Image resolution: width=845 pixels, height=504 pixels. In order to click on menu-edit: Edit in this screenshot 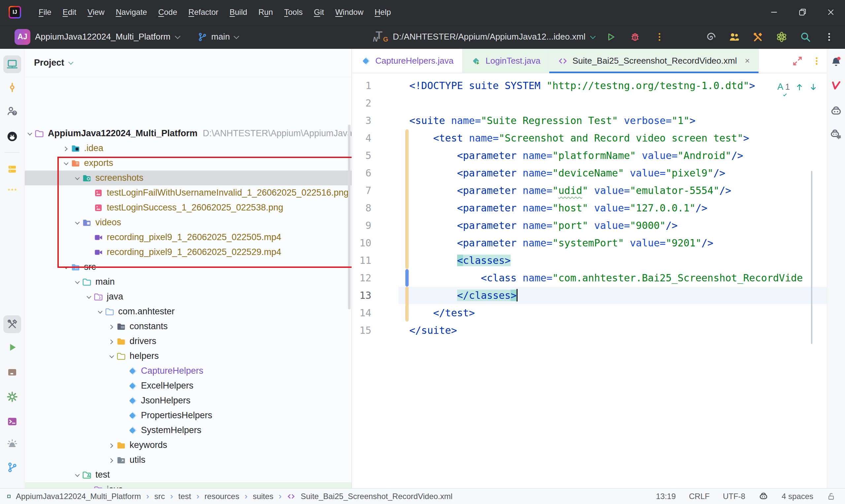, I will do `click(69, 12)`.